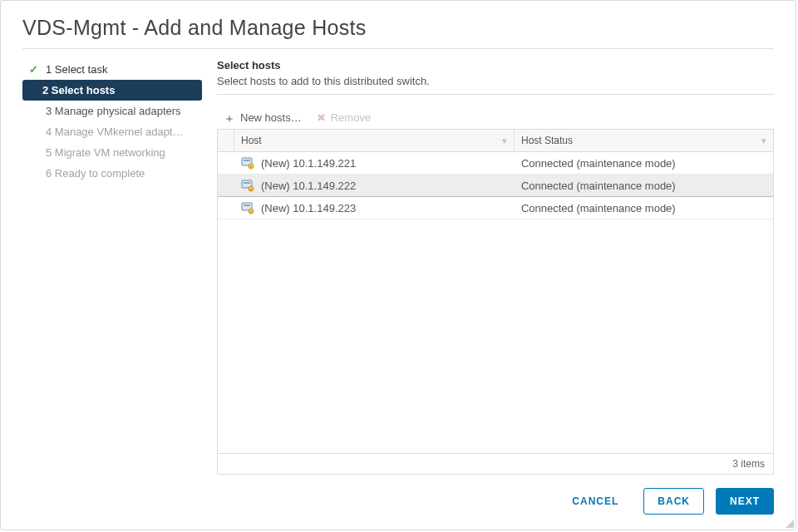 Image resolution: width=798 pixels, height=532 pixels. What do you see at coordinates (374, 208) in the screenshot?
I see `cell-host: + (New) 10.1.149.223` at bounding box center [374, 208].